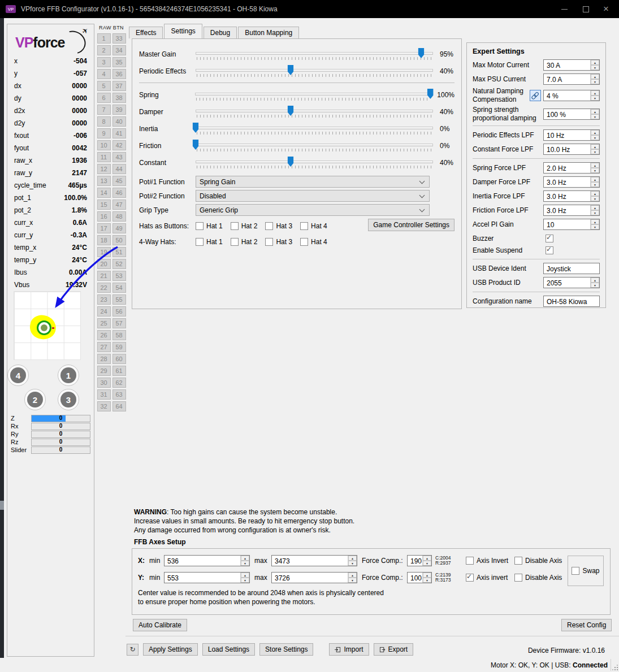  What do you see at coordinates (572, 135) in the screenshot?
I see `expert-row-input: 10 Hz ▲▼` at bounding box center [572, 135].